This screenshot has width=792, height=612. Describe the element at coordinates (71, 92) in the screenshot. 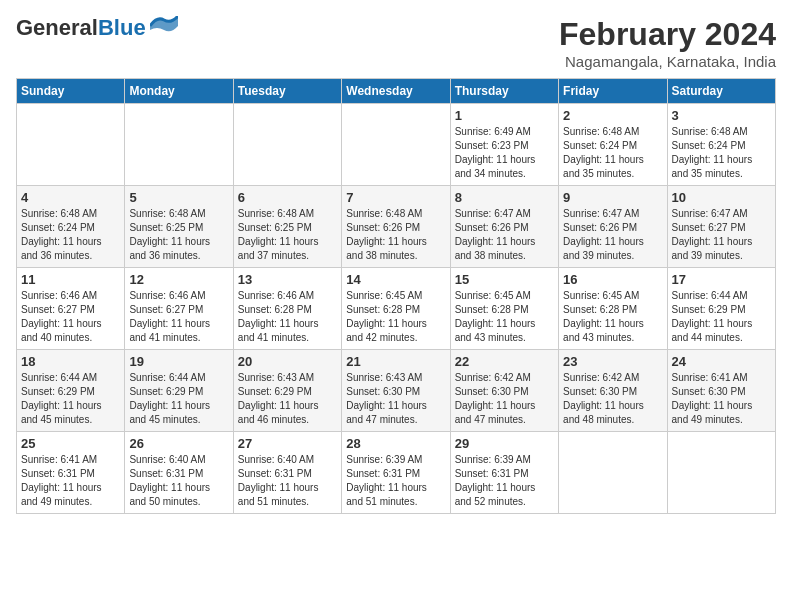

I see `header-cell-sunday: Sunday` at that location.